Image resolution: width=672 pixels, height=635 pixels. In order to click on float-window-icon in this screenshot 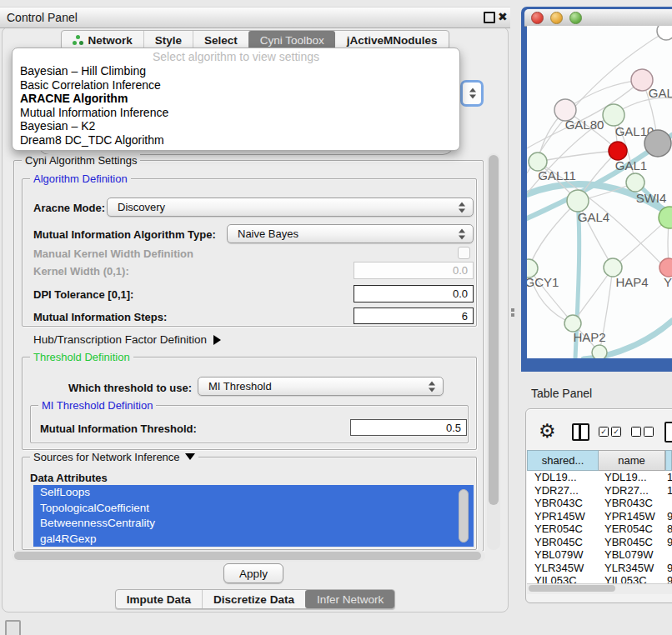, I will do `click(489, 18)`.